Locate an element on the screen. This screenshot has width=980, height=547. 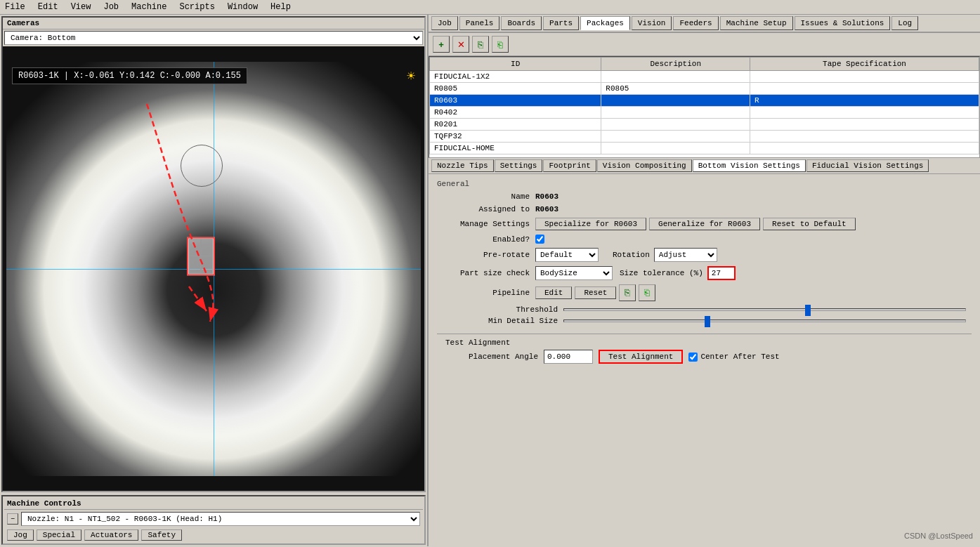
pipeline-copy-button: ⎘ is located at coordinates (627, 293).